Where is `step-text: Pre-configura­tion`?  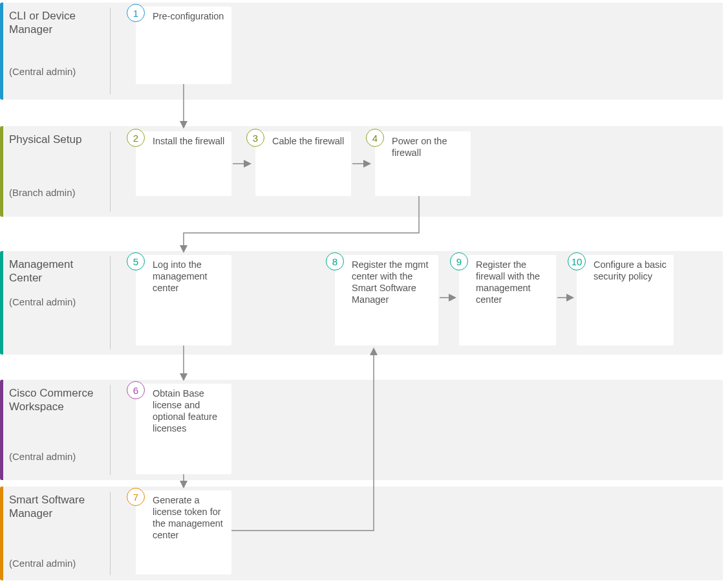
step-text: Pre-configura­tion is located at coordinates (189, 16).